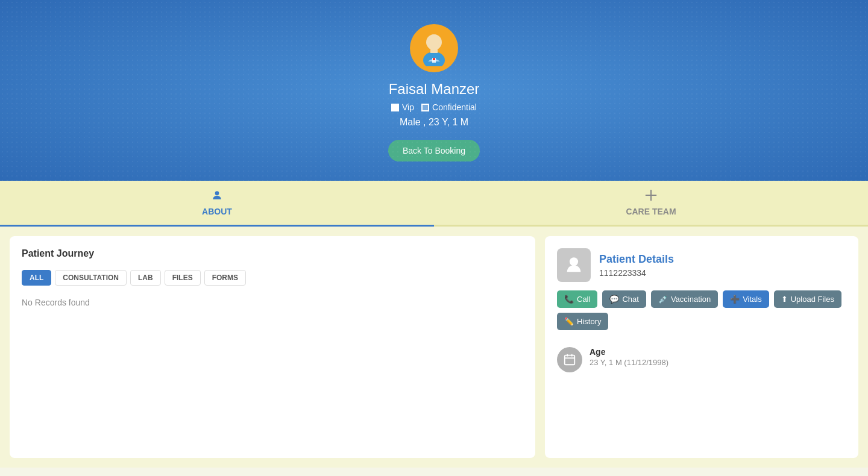 The width and height of the screenshot is (868, 476). Describe the element at coordinates (36, 278) in the screenshot. I see `filter-all: ALL` at that location.